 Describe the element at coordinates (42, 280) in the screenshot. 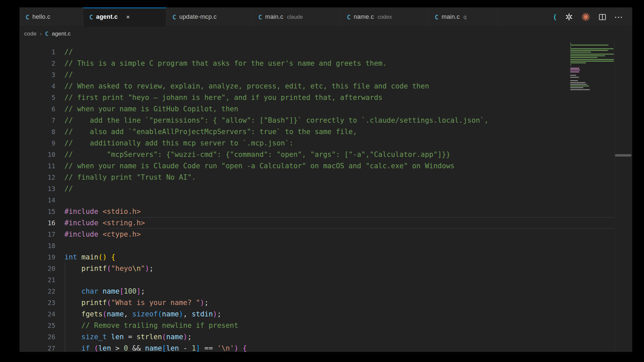

I see `line-number: 21` at that location.